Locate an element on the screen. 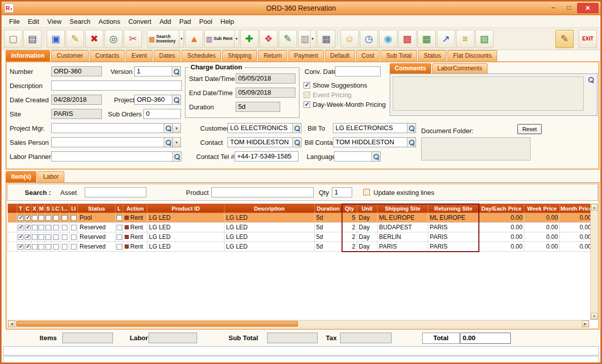  menu-help: Help is located at coordinates (227, 21).